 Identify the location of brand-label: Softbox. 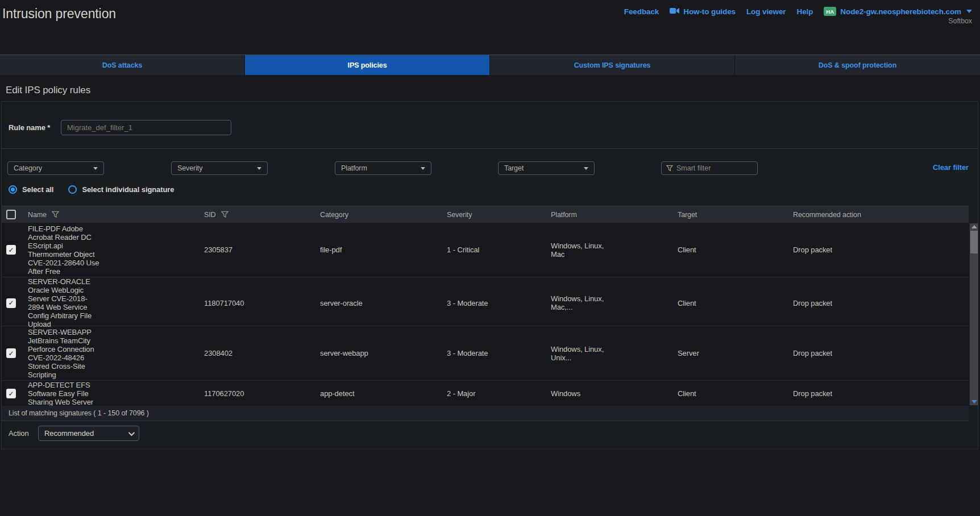
(960, 21).